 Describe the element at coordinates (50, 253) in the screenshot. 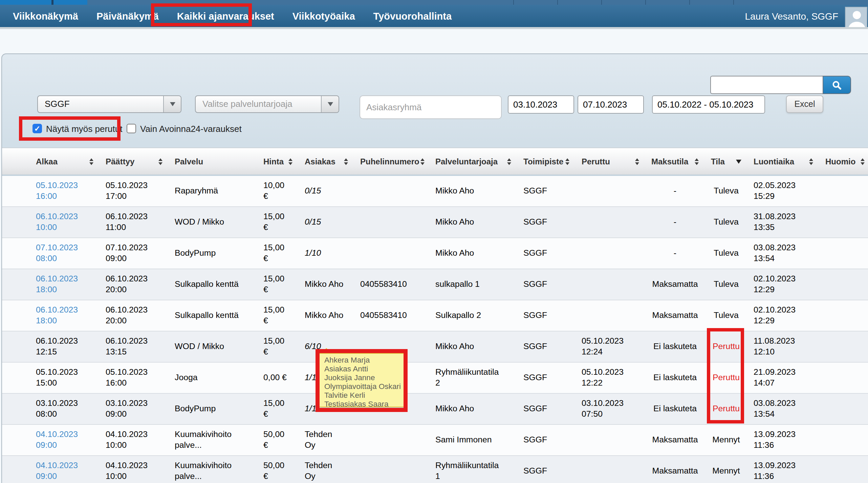

I see `cell-alkaa: 07.10.2023 08:00` at that location.